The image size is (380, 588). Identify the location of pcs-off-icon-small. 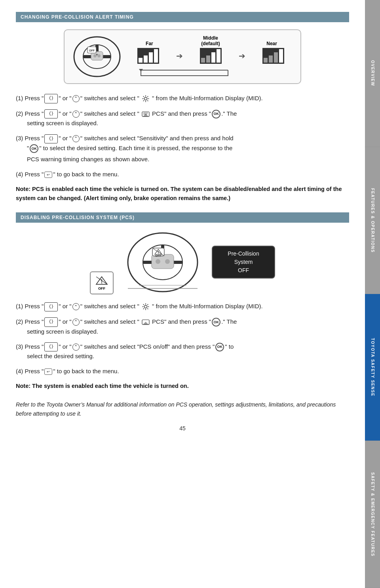
(102, 281).